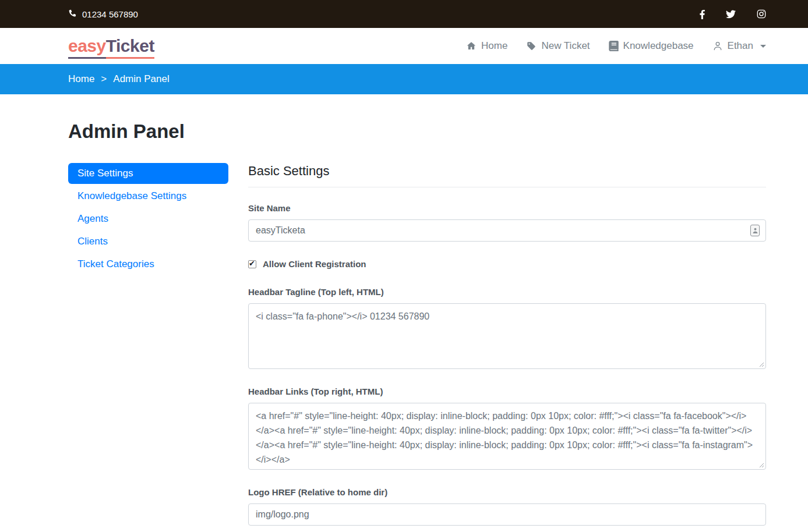  What do you see at coordinates (404, 79) in the screenshot?
I see `breadcrumb-bar: Home > Admin Panel` at bounding box center [404, 79].